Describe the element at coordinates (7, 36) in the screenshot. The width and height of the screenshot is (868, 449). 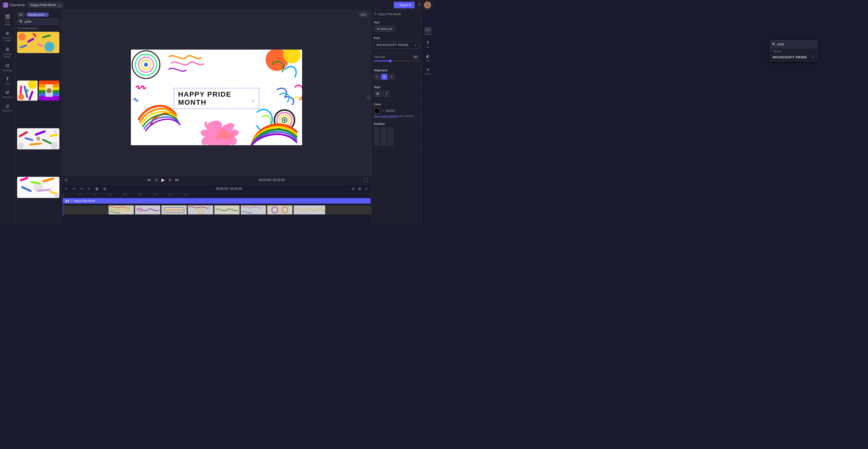
I see `sidebar-item-record-create: ⊕ Record & create` at that location.